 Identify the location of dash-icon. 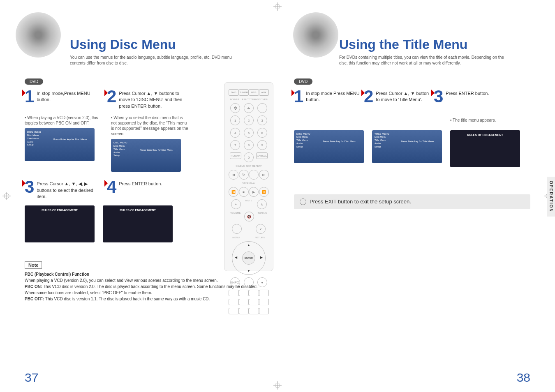
(303, 202).